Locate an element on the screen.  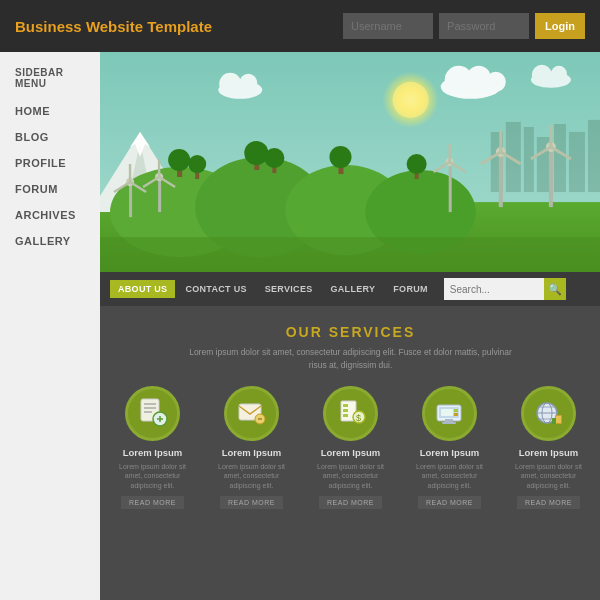
service-text-1: Lorem ipsum dolor sit amet, consectetur … is located at coordinates (152, 476).